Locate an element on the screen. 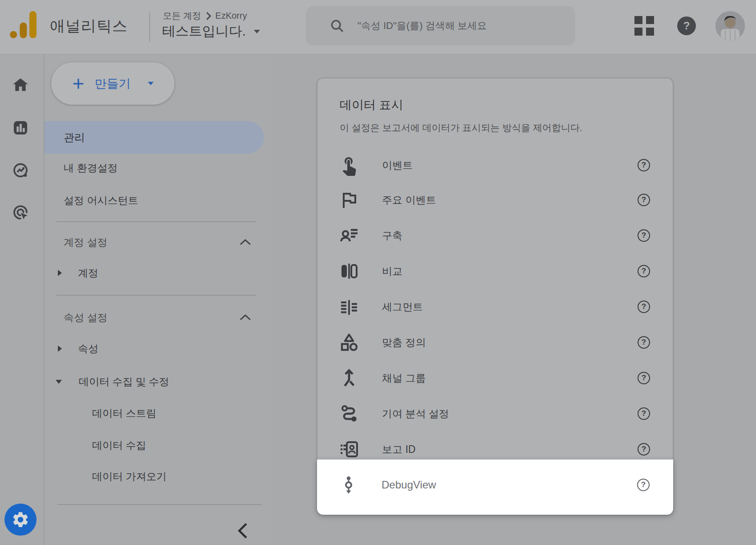 This screenshot has height=545, width=756. create-dropdown-caret-icon is located at coordinates (150, 84).